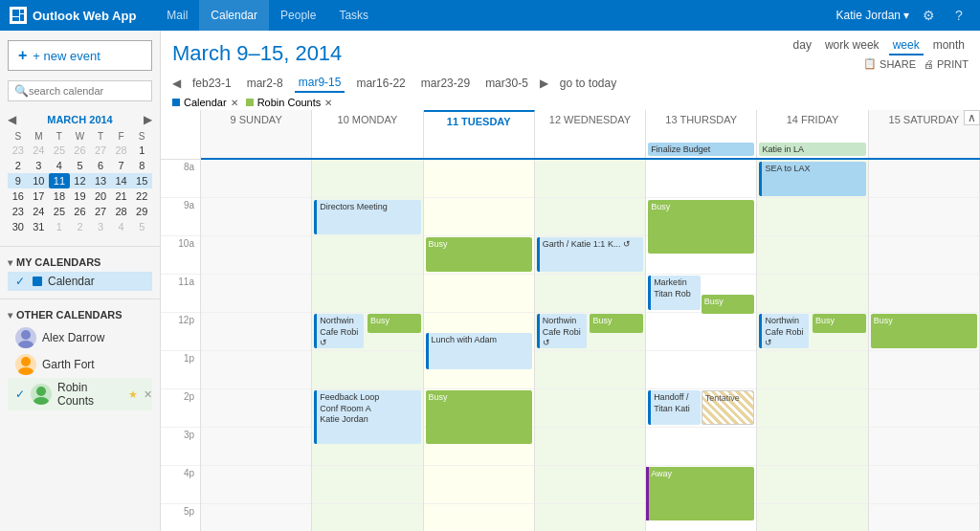 The image size is (980, 531). What do you see at coordinates (142, 166) in the screenshot?
I see `mini-cal-cell: 8` at bounding box center [142, 166].